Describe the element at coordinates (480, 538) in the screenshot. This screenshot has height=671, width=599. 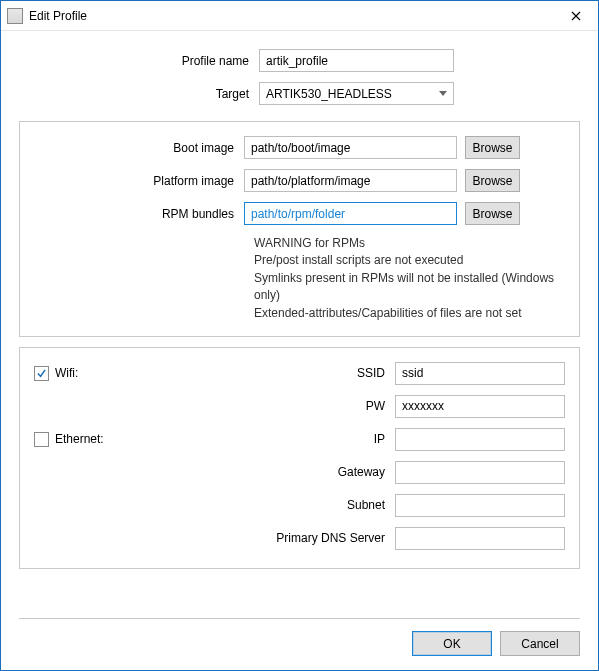
I see `dns-input` at that location.